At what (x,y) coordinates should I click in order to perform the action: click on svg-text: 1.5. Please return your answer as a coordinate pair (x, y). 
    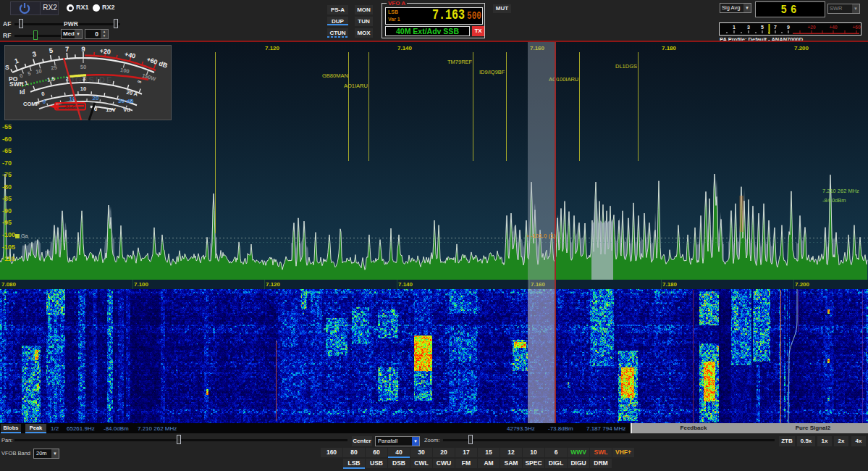
    Looking at the image, I should click on (51, 80).